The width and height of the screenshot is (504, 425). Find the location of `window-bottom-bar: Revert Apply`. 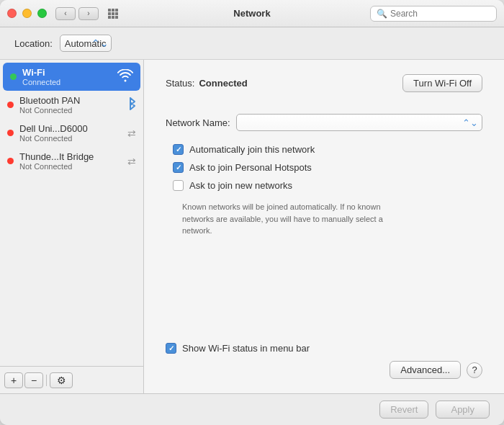

window-bottom-bar: Revert Apply is located at coordinates (252, 409).